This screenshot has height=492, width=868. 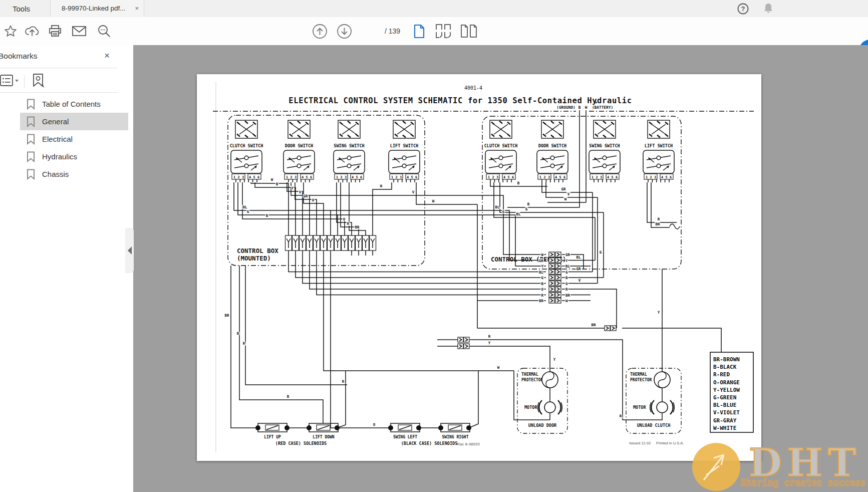 What do you see at coordinates (531, 407) in the screenshot?
I see `svg-text: MOTOR` at bounding box center [531, 407].